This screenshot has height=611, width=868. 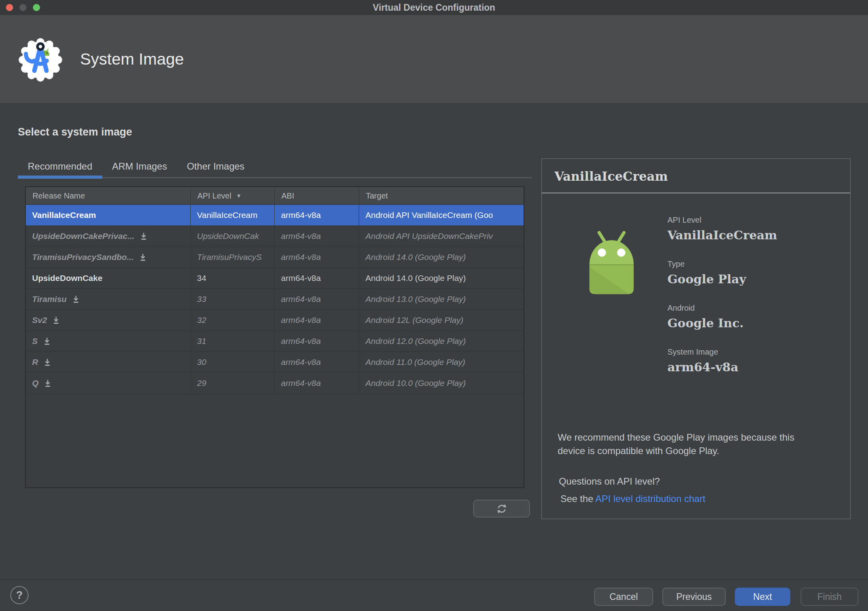 I want to click on previous-button: Previous, so click(x=694, y=597).